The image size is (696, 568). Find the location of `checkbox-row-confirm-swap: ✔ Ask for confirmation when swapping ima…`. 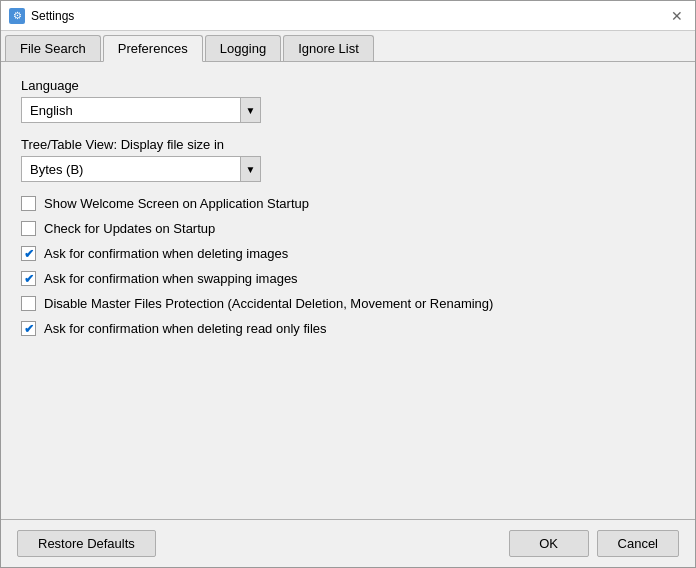

checkbox-row-confirm-swap: ✔ Ask for confirmation when swapping ima… is located at coordinates (348, 278).